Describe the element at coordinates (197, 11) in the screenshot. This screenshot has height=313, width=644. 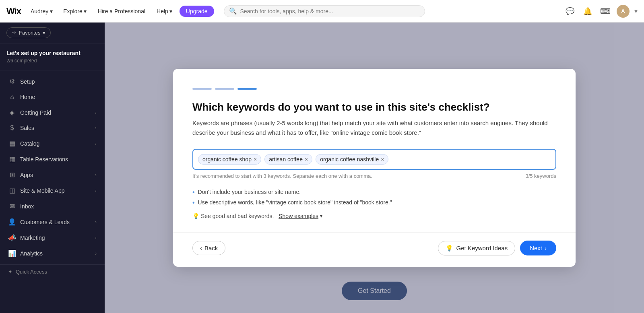
I see `upgrade-button: Upgrade` at that location.